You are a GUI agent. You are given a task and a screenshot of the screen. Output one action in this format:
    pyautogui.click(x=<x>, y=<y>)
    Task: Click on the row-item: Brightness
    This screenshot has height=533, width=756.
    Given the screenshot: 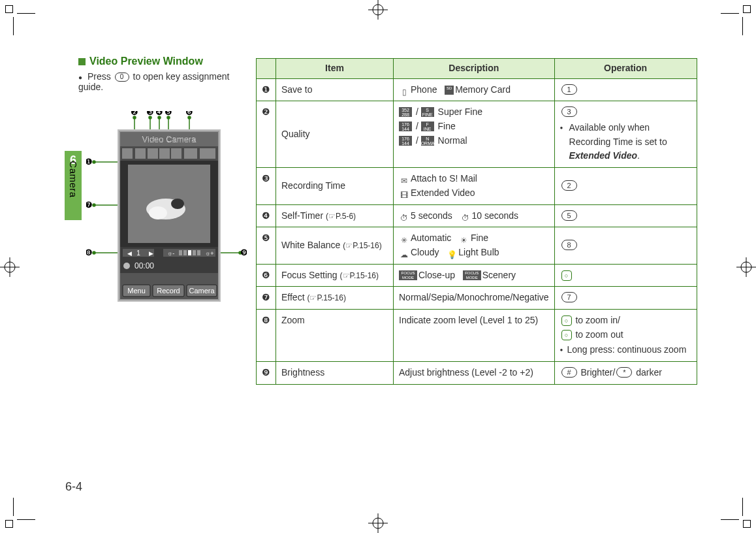 What is the action you would take?
    pyautogui.click(x=335, y=374)
    